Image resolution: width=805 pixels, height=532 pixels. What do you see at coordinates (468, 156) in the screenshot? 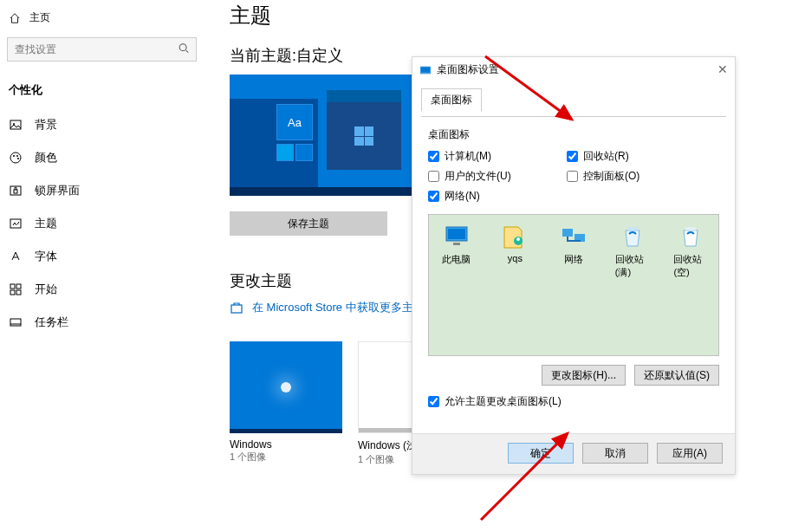
I see `checkbox-label: 计算机(M)` at bounding box center [468, 156].